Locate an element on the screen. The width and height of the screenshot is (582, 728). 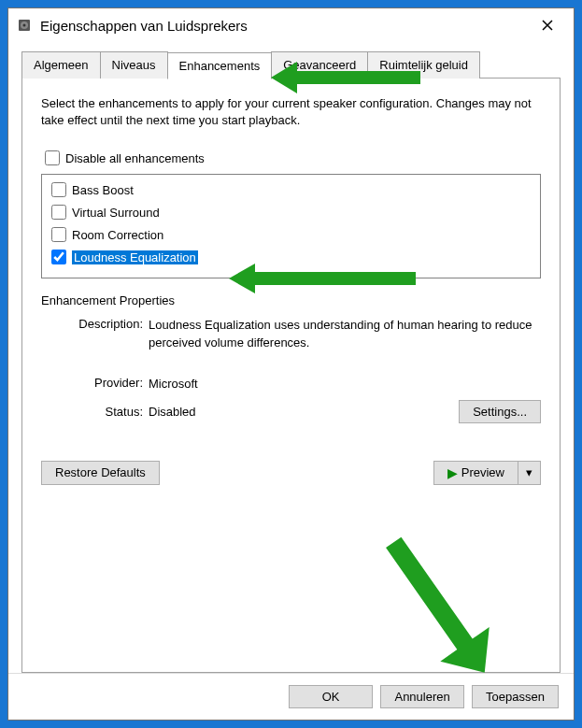
bass-boost-checkbox is located at coordinates (59, 190).